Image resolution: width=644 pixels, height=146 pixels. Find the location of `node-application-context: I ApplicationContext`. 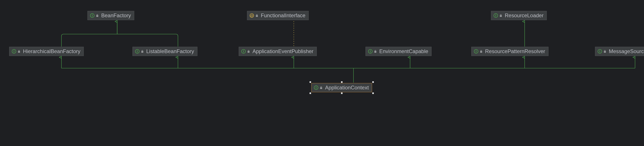

node-application-context: I ApplicationContext is located at coordinates (342, 88).